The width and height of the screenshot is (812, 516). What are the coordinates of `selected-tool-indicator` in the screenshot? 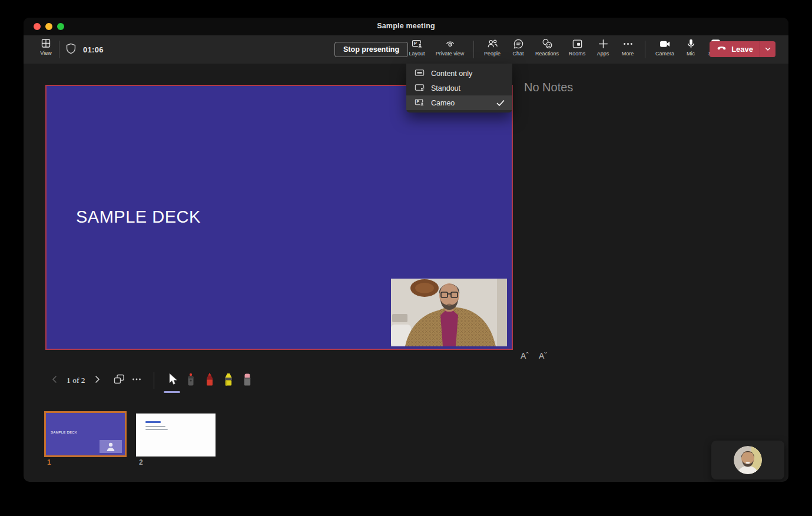 It's located at (172, 392).